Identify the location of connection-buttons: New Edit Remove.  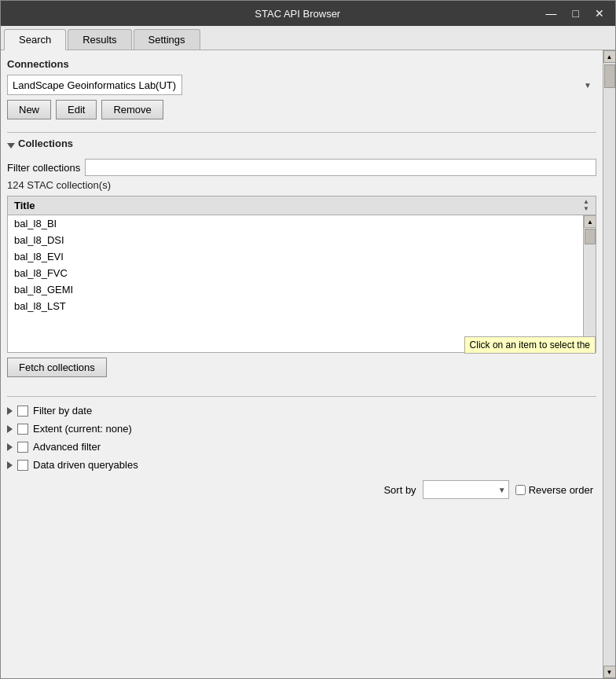
(302, 110).